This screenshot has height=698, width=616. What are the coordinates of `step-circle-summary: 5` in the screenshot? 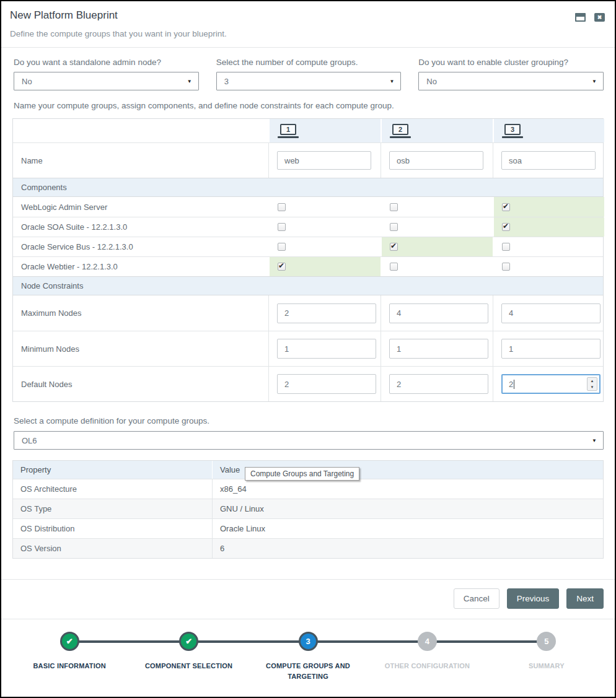 It's located at (547, 642).